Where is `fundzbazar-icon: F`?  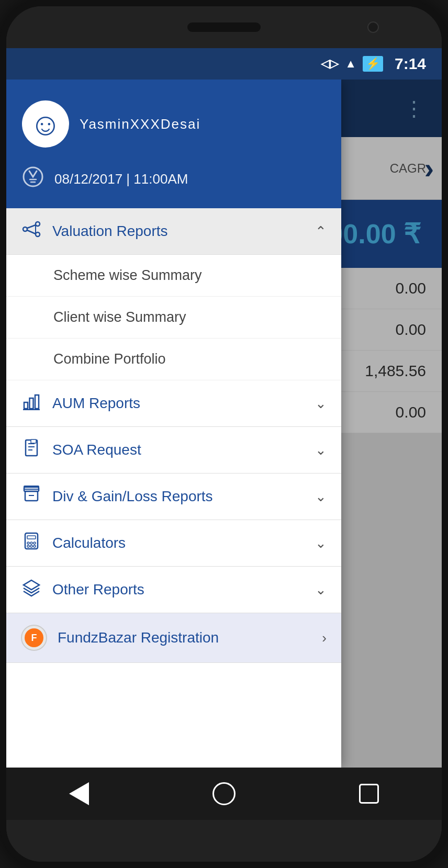
fundzbazar-icon: F is located at coordinates (34, 638).